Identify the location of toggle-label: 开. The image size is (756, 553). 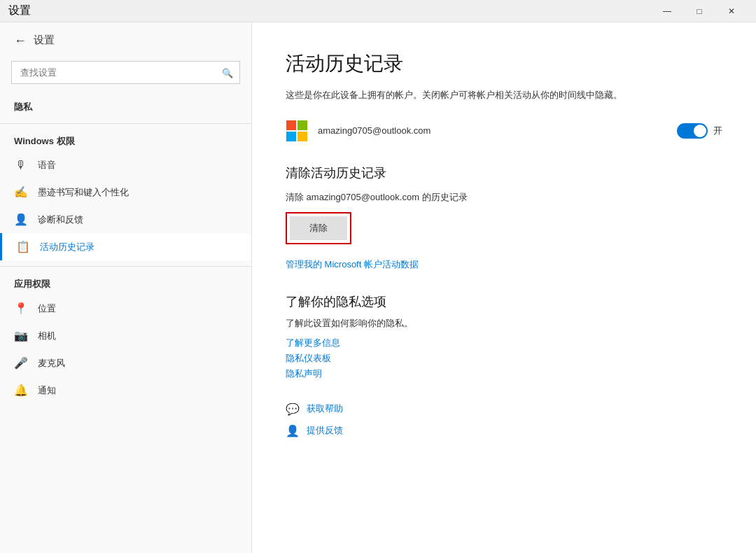
(718, 131).